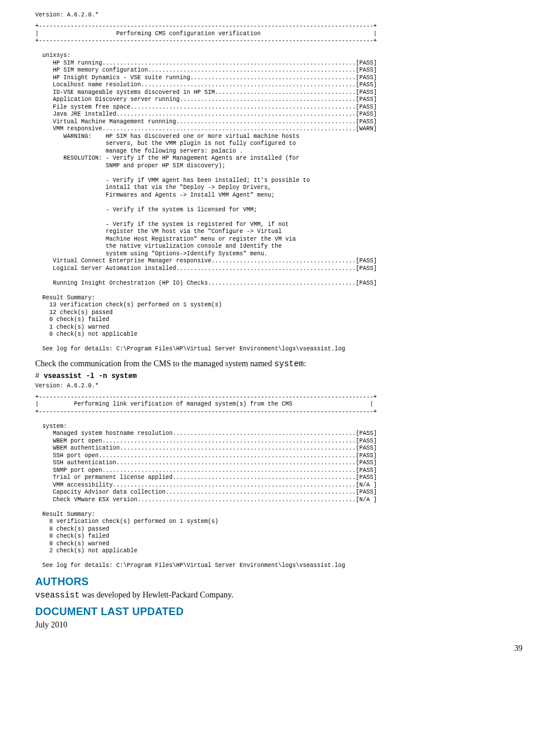 This screenshot has height=746, width=560. What do you see at coordinates (280, 376) in the screenshot?
I see `command-line: # vseassist -l -n system` at bounding box center [280, 376].